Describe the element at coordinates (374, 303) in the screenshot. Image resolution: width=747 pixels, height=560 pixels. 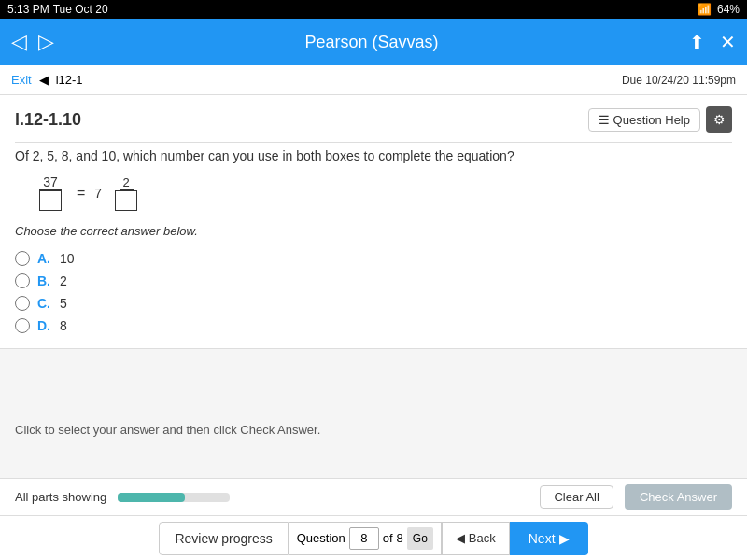
I see `option-c: C. 5` at that location.